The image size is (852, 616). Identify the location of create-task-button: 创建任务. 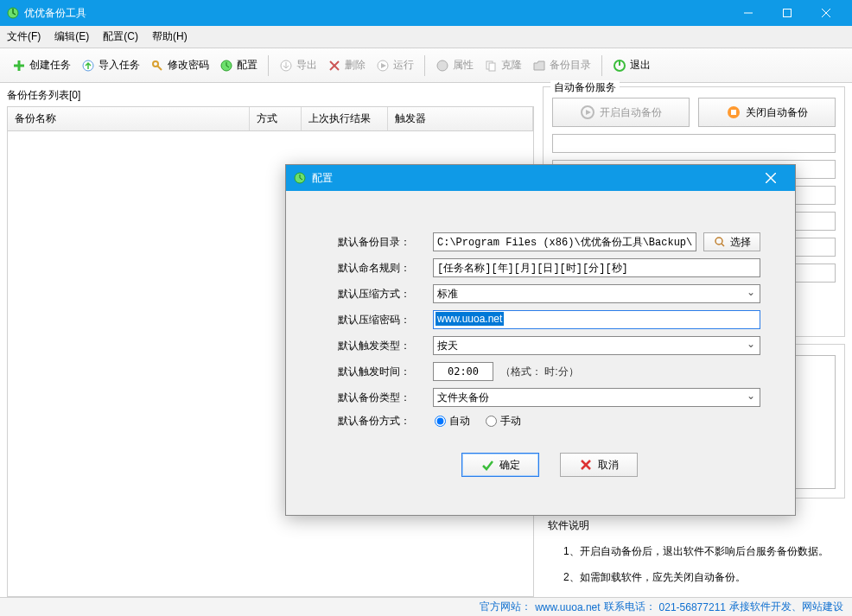
(41, 66).